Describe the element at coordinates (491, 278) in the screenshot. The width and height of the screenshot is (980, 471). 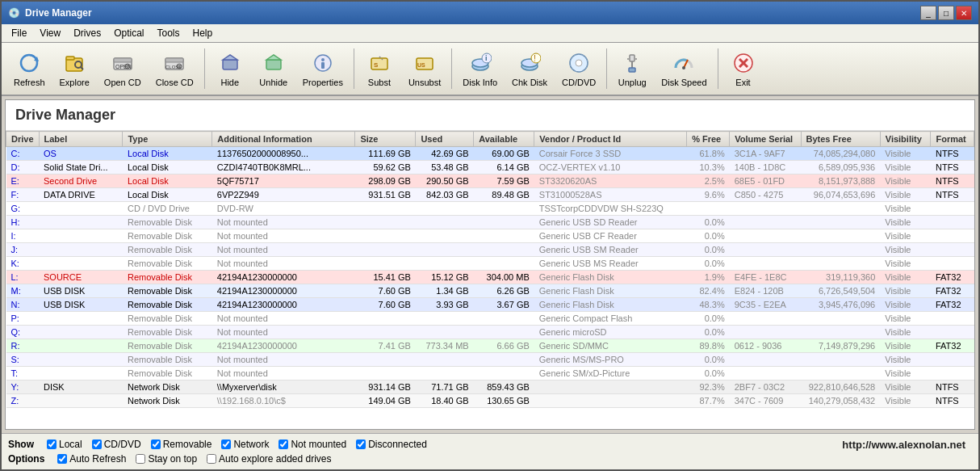
I see `table-row: L:SOURCERemovable Disk42194A123000000015…` at that location.